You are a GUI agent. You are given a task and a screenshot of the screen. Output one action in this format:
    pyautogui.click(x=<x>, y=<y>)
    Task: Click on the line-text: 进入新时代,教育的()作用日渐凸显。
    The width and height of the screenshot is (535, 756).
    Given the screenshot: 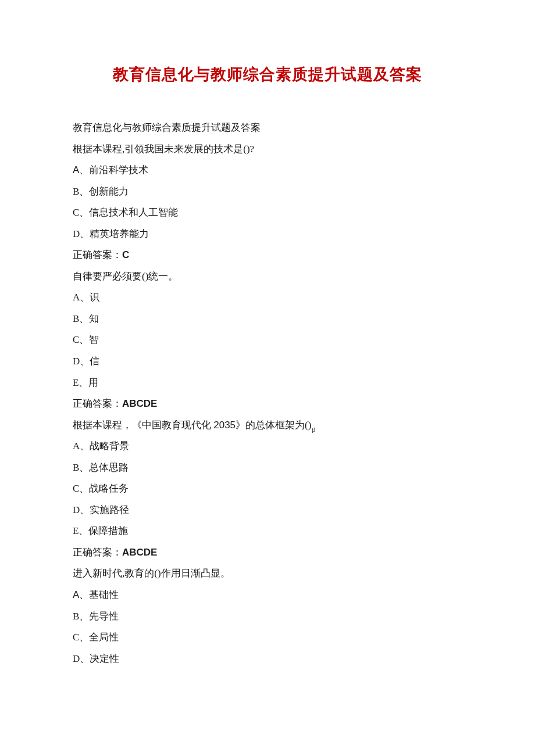 What is the action you would take?
    pyautogui.click(x=151, y=573)
    